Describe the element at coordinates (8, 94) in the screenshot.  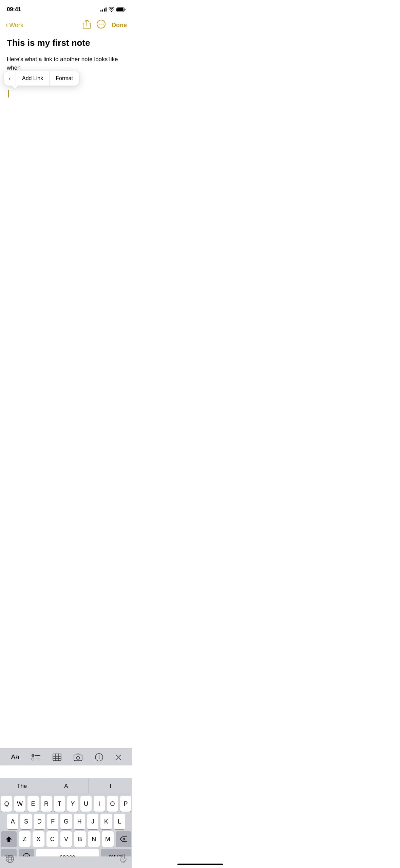
I see `text-cursor` at that location.